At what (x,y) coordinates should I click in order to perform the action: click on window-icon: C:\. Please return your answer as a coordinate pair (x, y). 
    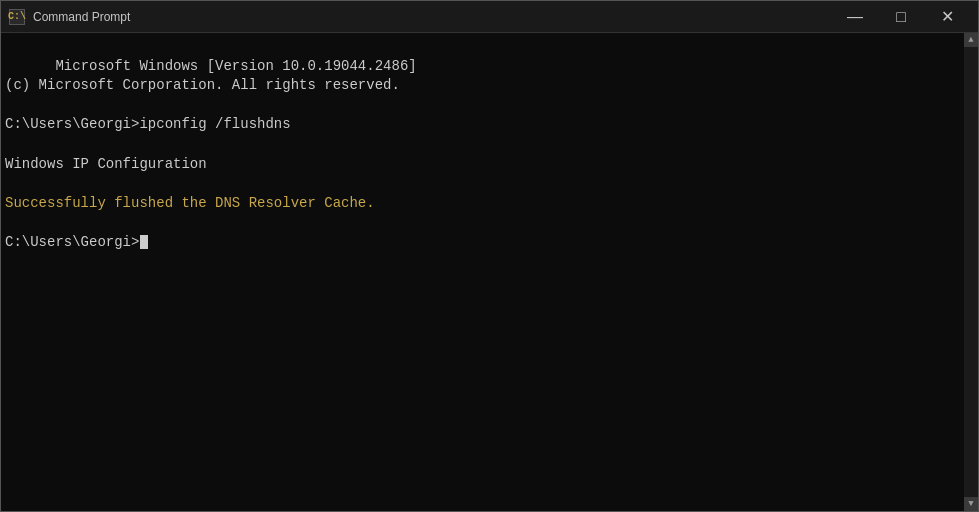
    Looking at the image, I should click on (17, 17).